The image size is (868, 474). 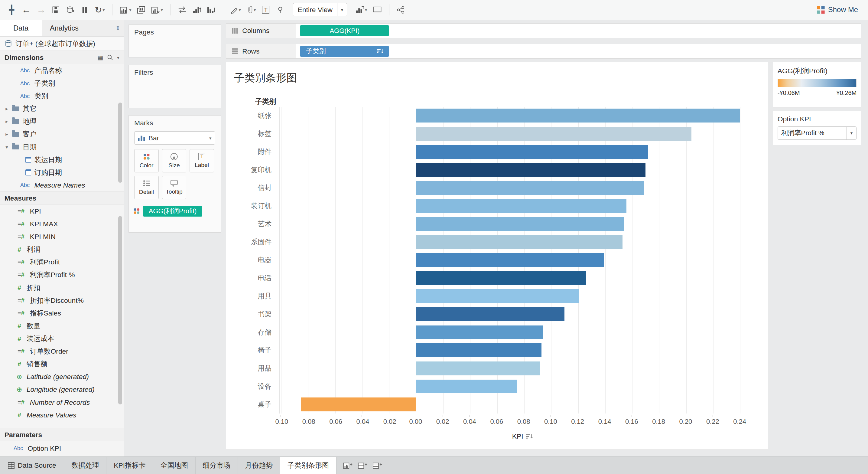 I want to click on dimension-item: ▸客户, so click(x=62, y=134).